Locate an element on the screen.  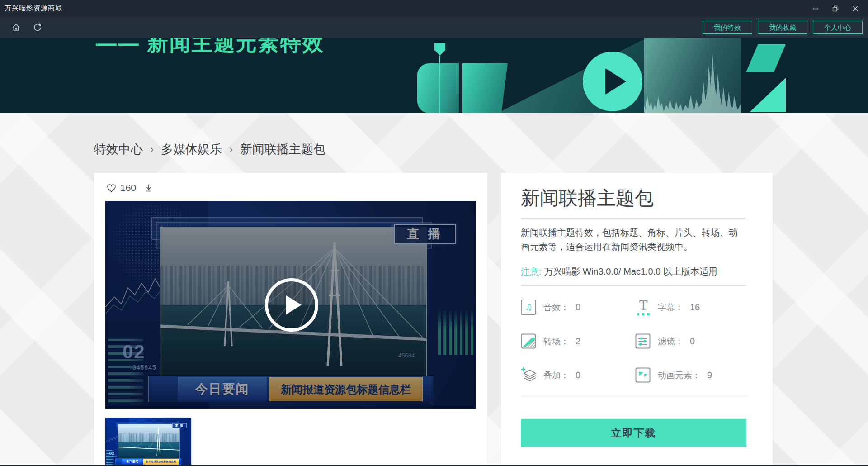
stat-subtitles: T 字幕： 16 is located at coordinates (691, 308).